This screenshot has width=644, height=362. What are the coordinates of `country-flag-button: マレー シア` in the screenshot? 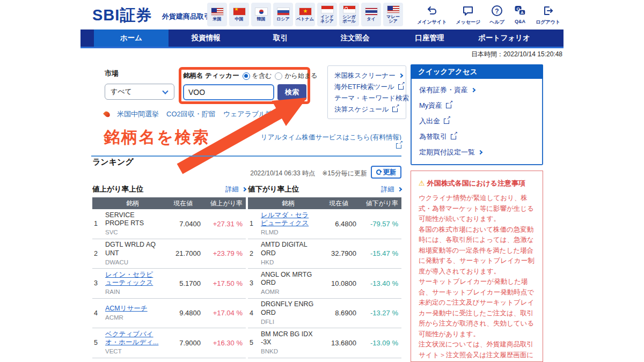 It's located at (393, 14).